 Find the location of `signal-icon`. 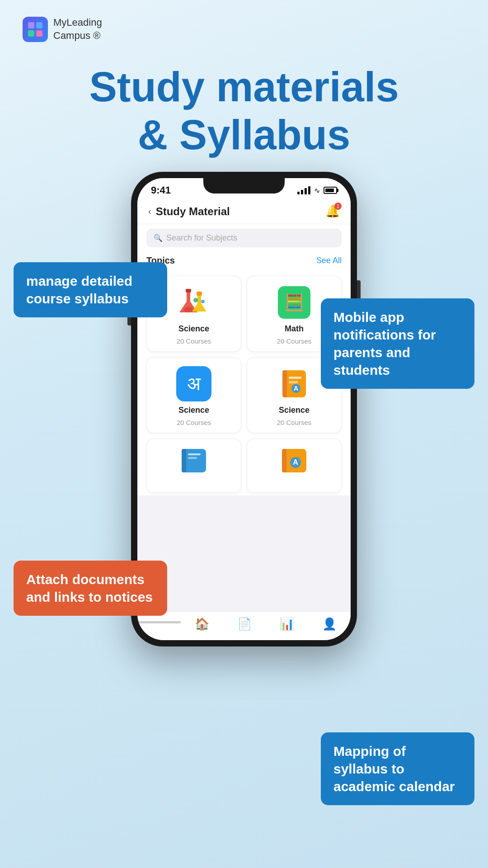

signal-icon is located at coordinates (304, 190).